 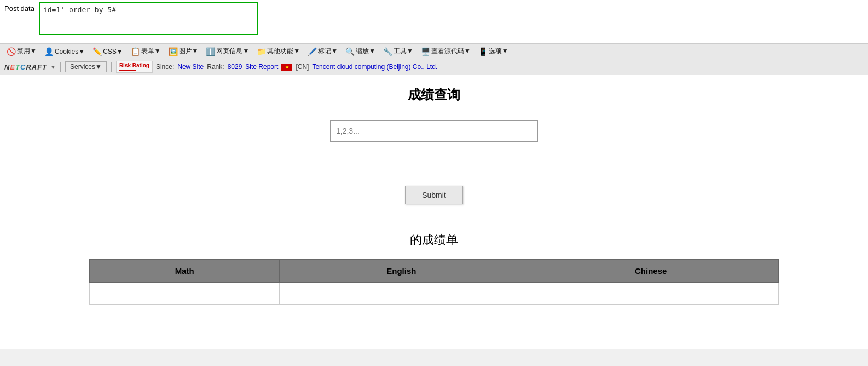 I want to click on zoom-label: 缩放▼, so click(x=366, y=52).